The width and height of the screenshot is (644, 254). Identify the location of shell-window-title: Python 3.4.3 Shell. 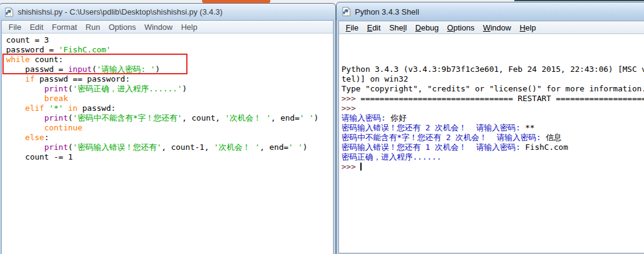
(387, 12).